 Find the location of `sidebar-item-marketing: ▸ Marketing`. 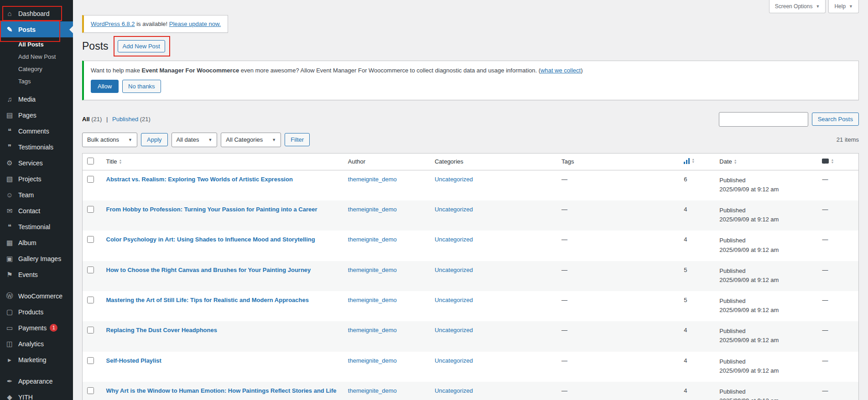

sidebar-item-marketing: ▸ Marketing is located at coordinates (36, 360).